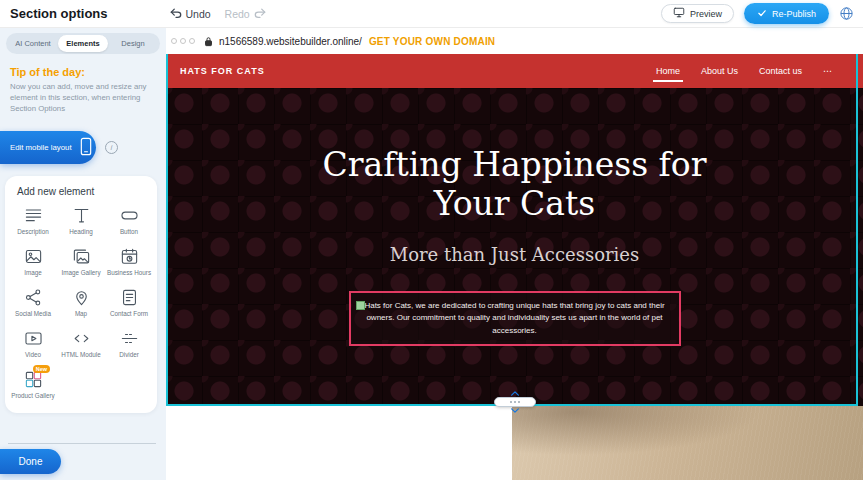 The width and height of the screenshot is (863, 480). Describe the element at coordinates (668, 71) in the screenshot. I see `nav-home: Home` at that location.